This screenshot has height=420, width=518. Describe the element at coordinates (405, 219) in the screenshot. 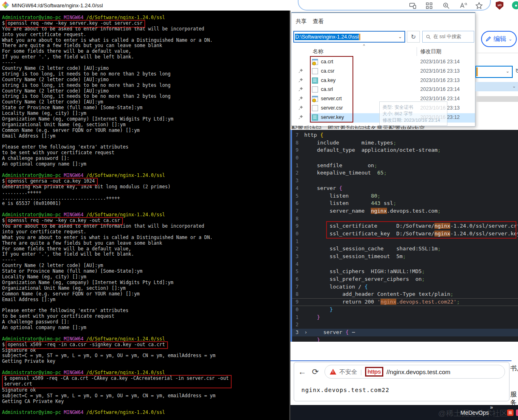

I see `code-line: 8` at that location.